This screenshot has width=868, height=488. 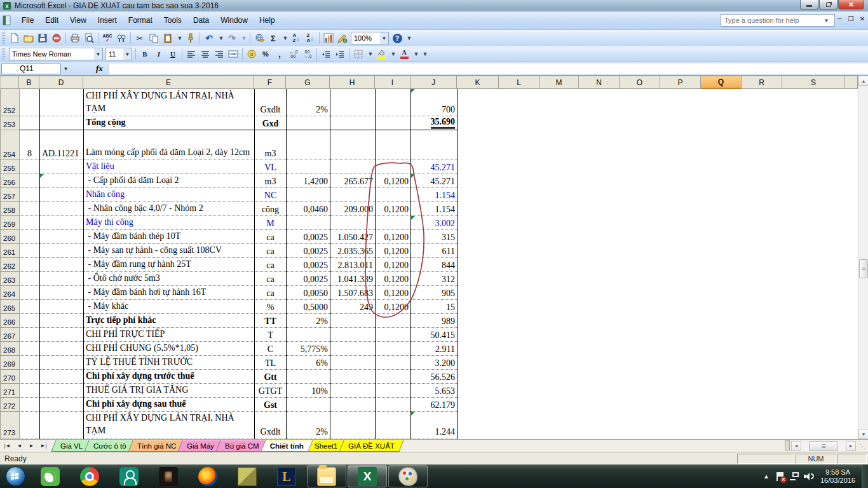 What do you see at coordinates (393, 123) in the screenshot?
I see `cell-I253` at bounding box center [393, 123].